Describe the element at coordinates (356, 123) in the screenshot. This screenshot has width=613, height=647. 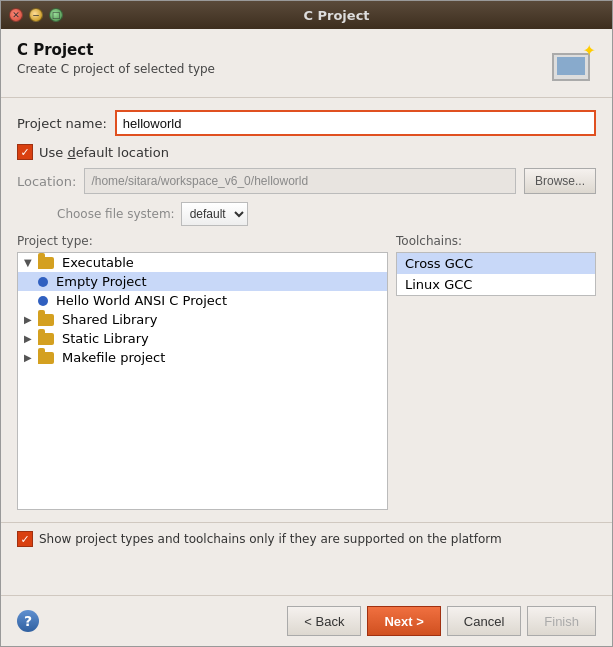
I see `project-name-input` at that location.